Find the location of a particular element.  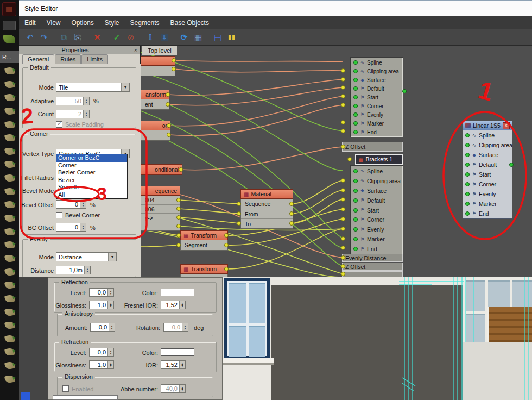

properties-header: Properties × is located at coordinates (79, 50).